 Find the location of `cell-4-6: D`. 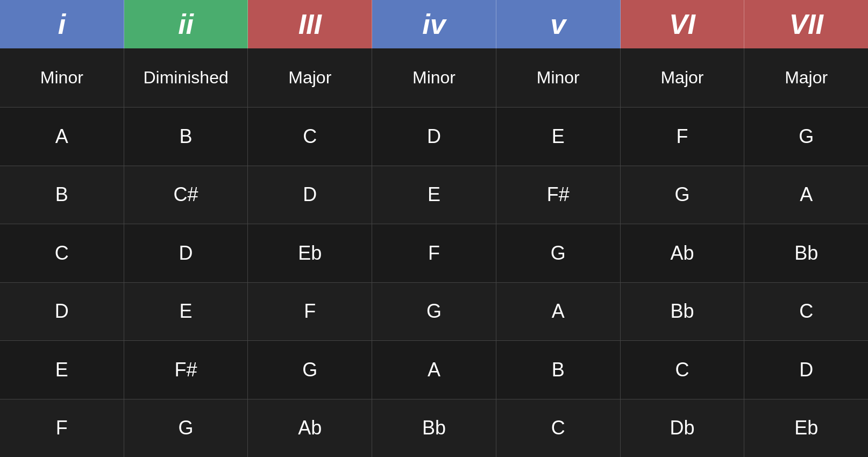

cell-4-6: D is located at coordinates (806, 370).